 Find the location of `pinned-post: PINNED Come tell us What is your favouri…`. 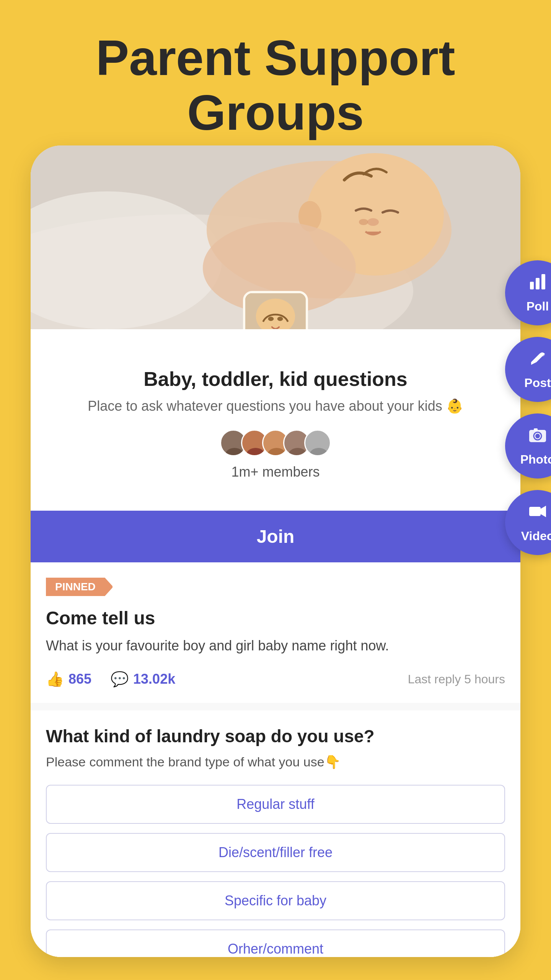

pinned-post: PINNED Come tell us What is your favouri… is located at coordinates (276, 632).